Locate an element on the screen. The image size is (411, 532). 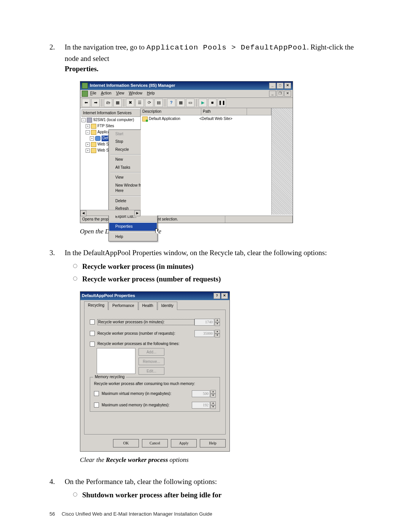
edit-button: Edit... is located at coordinates (151, 371).